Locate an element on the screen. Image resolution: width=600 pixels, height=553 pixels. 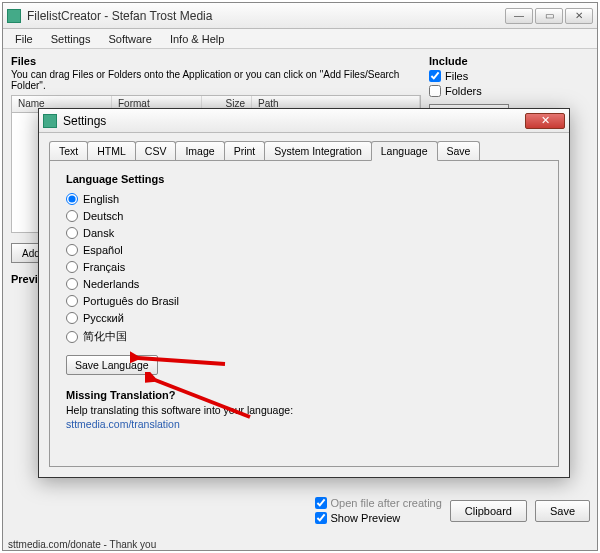
missing-translation-text: Help translating this software into your… is located at coordinates (304, 410).